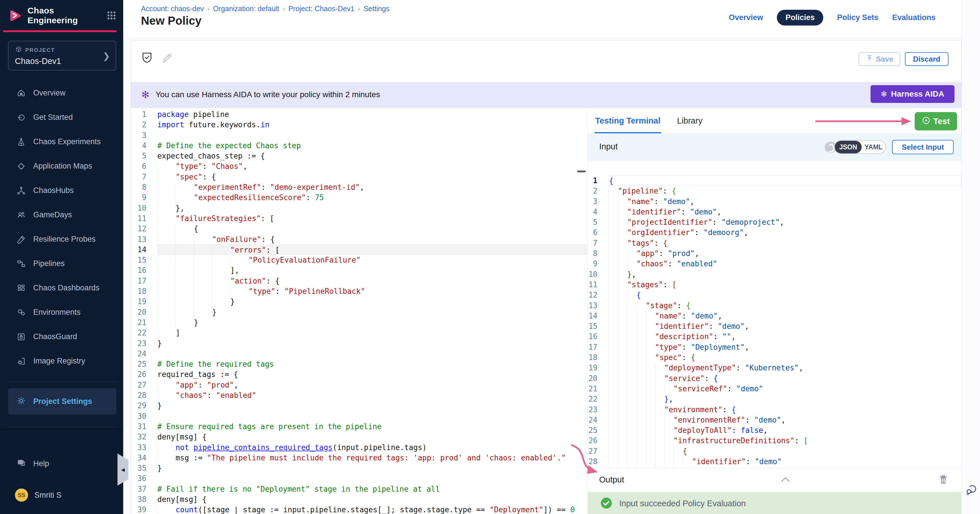  What do you see at coordinates (869, 59) in the screenshot?
I see `upload-icon` at bounding box center [869, 59].